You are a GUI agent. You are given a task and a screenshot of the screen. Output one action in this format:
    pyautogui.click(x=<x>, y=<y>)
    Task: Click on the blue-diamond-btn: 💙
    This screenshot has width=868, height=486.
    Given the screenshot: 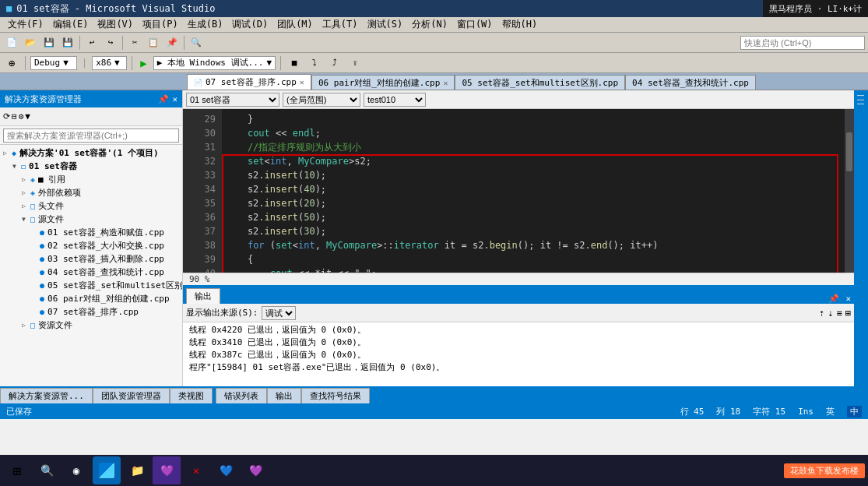 What is the action you would take?
    pyautogui.click(x=226, y=470)
    